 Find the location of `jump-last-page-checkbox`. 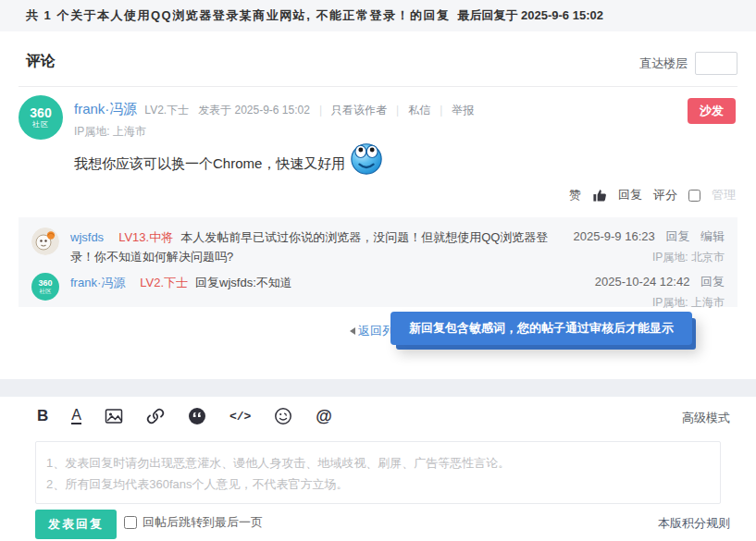

jump-last-page-checkbox is located at coordinates (130, 523).